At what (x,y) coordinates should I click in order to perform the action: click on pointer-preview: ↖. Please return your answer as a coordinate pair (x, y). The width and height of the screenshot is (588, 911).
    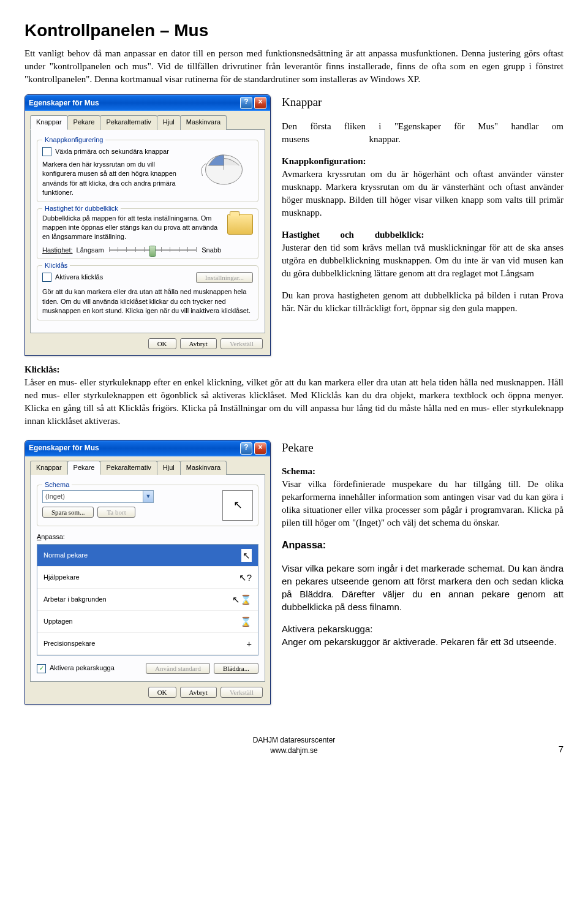
    Looking at the image, I should click on (238, 505).